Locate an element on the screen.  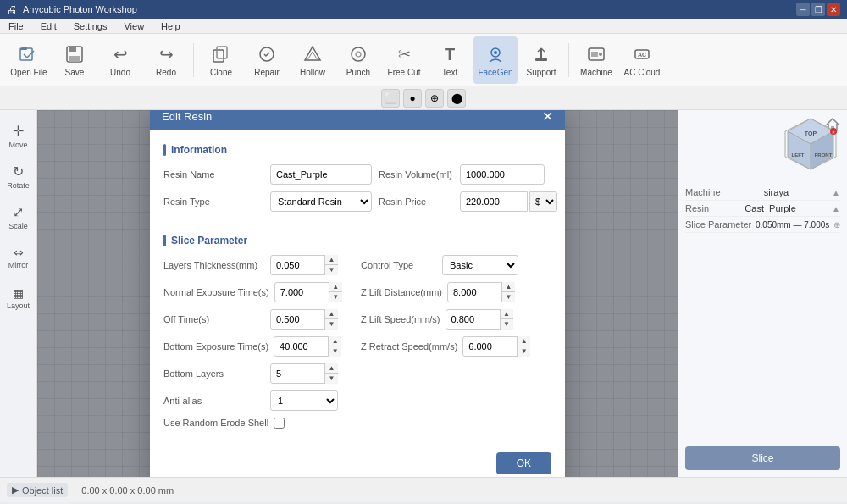
layers-thickness-spinner-btns: ▲ ▼ is located at coordinates (331, 265).